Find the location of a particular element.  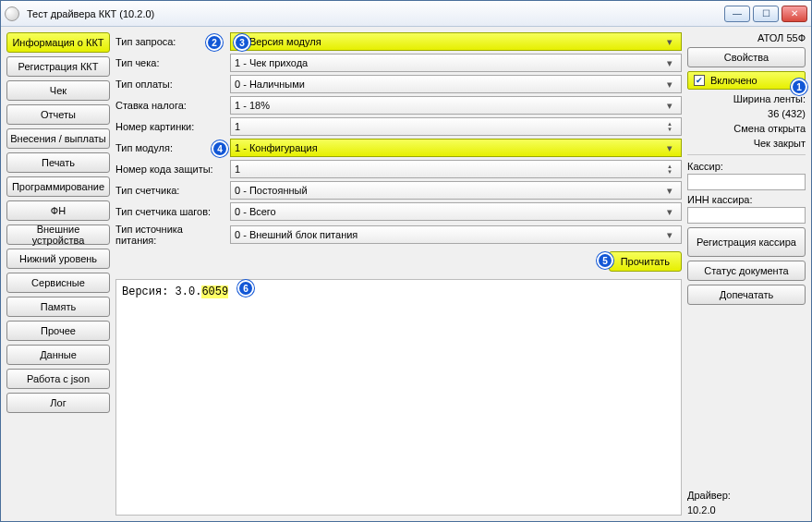

sidebar-item-9: Нижний уровень is located at coordinates (58, 259).